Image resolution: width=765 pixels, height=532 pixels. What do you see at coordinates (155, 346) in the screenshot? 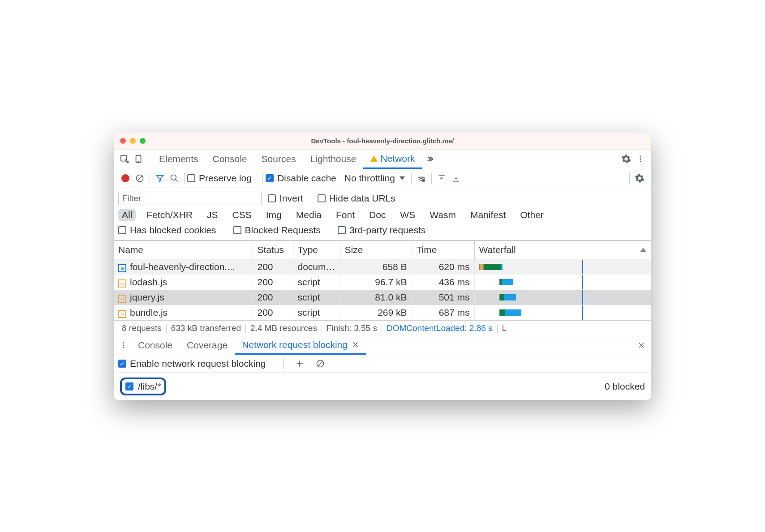
I see `drawer-tab-console: Console` at bounding box center [155, 346].